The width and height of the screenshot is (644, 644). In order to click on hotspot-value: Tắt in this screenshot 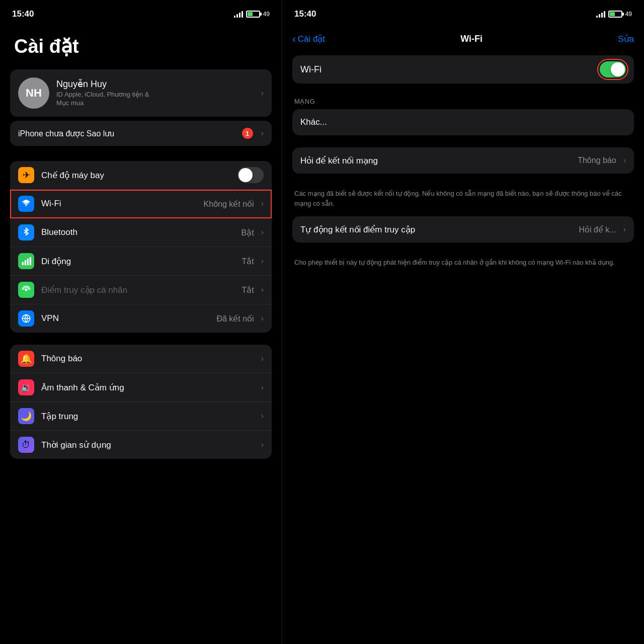, I will do `click(248, 290)`.